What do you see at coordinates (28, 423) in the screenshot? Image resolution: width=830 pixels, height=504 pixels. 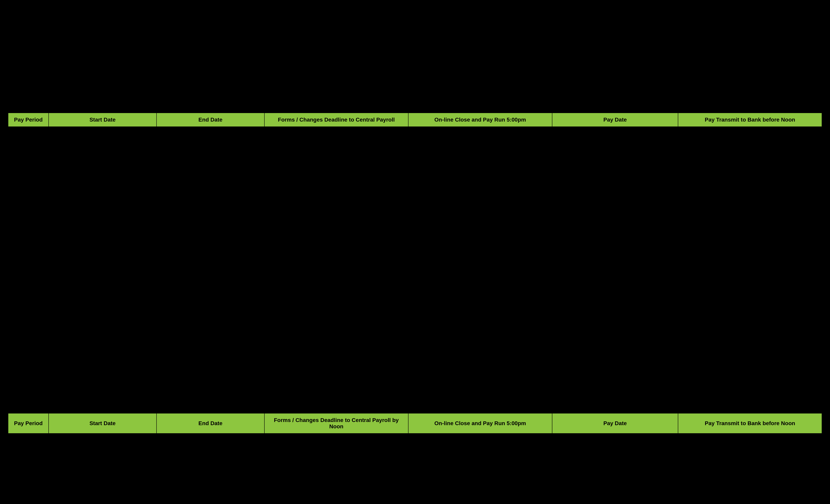 I see `bottom-col-pay-period: Pay Period` at bounding box center [28, 423].